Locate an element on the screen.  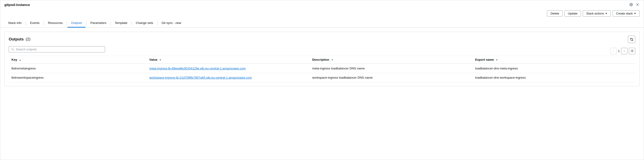
tab-change-sets: Change sets is located at coordinates (144, 23).